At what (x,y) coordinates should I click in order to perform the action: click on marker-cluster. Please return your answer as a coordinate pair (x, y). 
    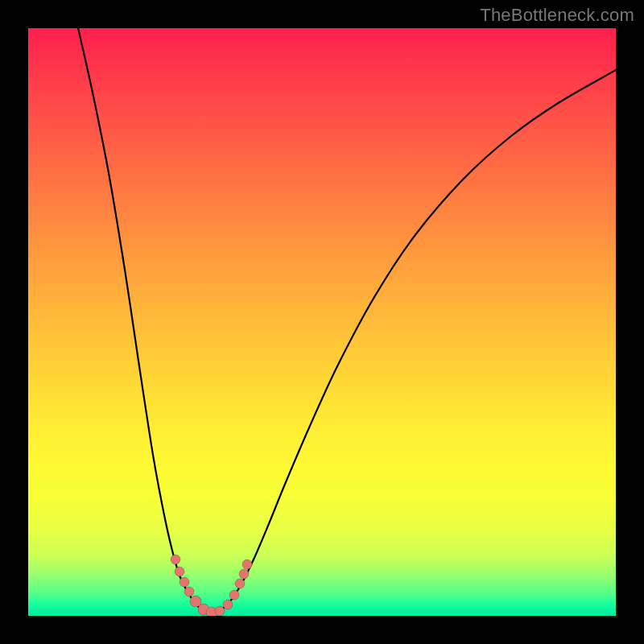
    Looking at the image, I should click on (211, 585).